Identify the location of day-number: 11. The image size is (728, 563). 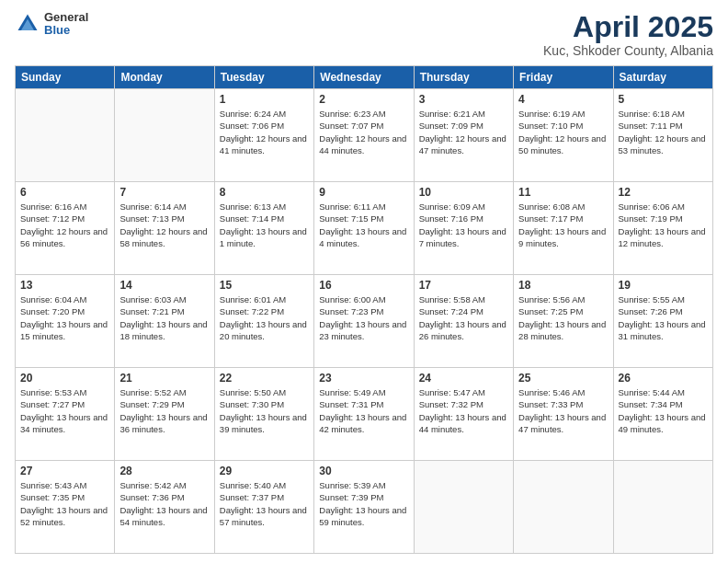
(563, 192).